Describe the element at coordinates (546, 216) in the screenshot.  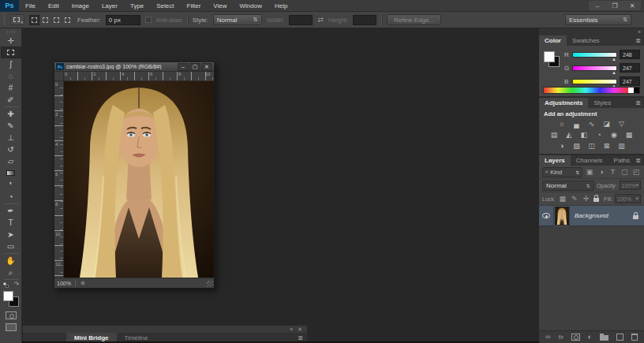
I see `visibility-toggle` at that location.